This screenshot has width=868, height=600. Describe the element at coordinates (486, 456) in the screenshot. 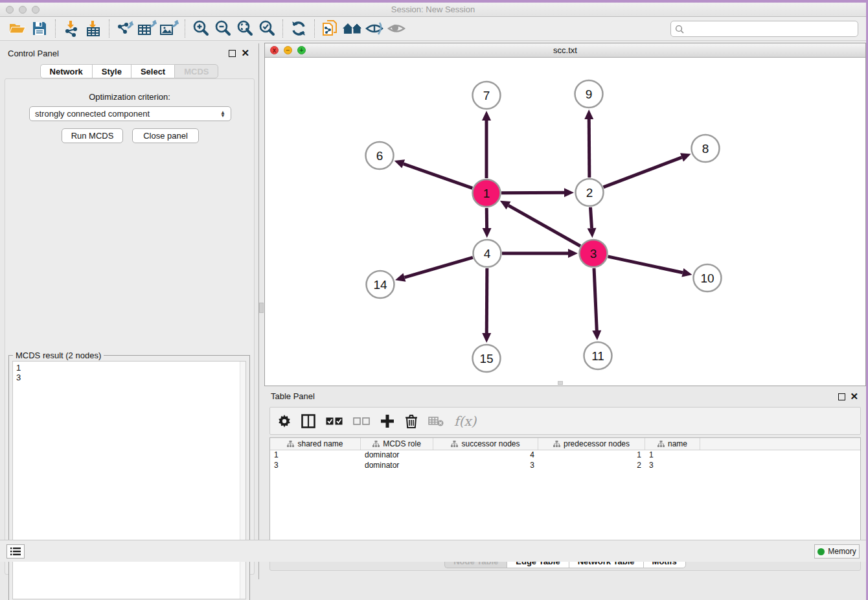

I see `table-cell: 4` at that location.